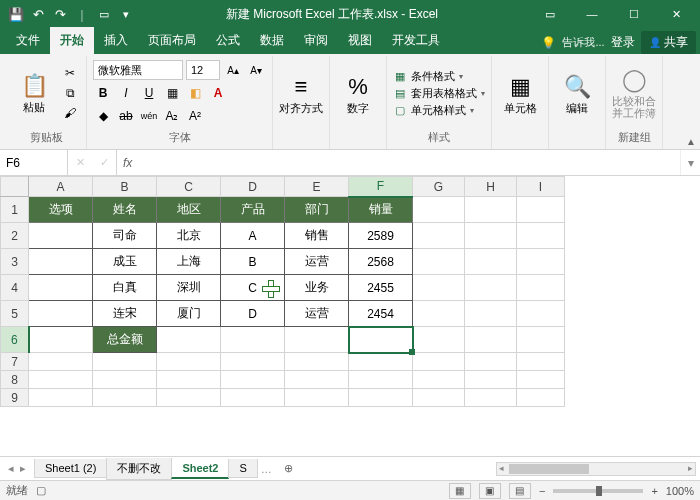 This screenshot has width=700, height=500. I want to click on zoom-slider, so click(598, 491).